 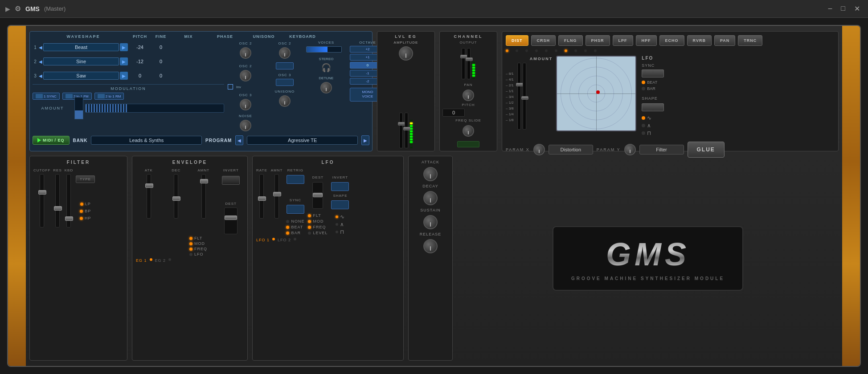 What do you see at coordinates (672, 41) in the screenshot?
I see `fx-echo-button: ECHO` at bounding box center [672, 41].